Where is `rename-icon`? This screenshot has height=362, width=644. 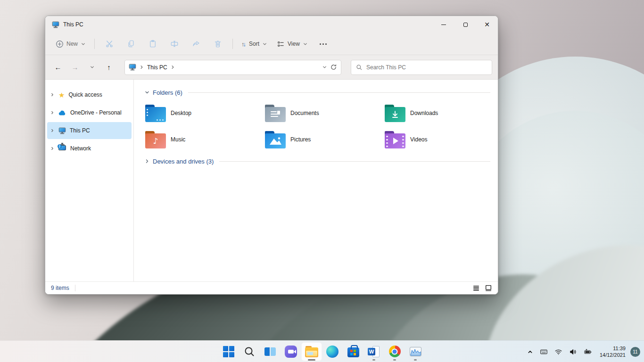 rename-icon is located at coordinates (174, 44).